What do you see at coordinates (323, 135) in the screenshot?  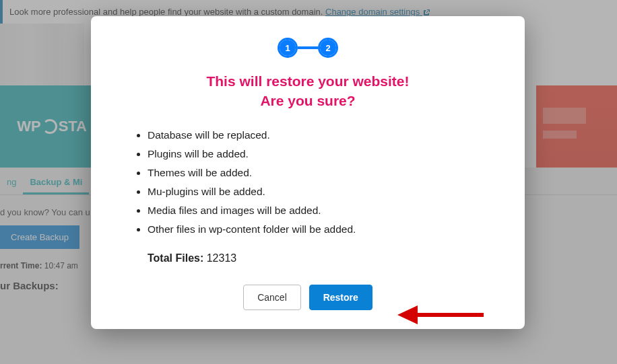 I see `list-item: Database will be replaced.` at bounding box center [323, 135].